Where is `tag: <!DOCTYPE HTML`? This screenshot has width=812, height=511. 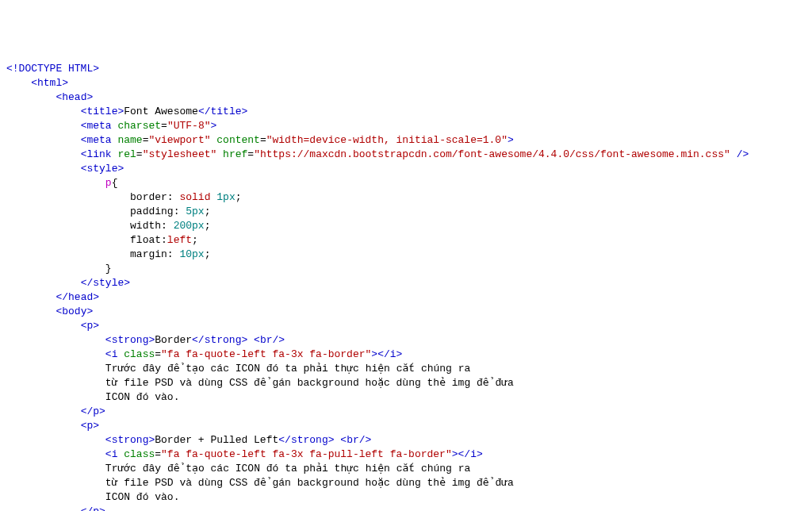 tag: <!DOCTYPE HTML is located at coordinates (49, 68).